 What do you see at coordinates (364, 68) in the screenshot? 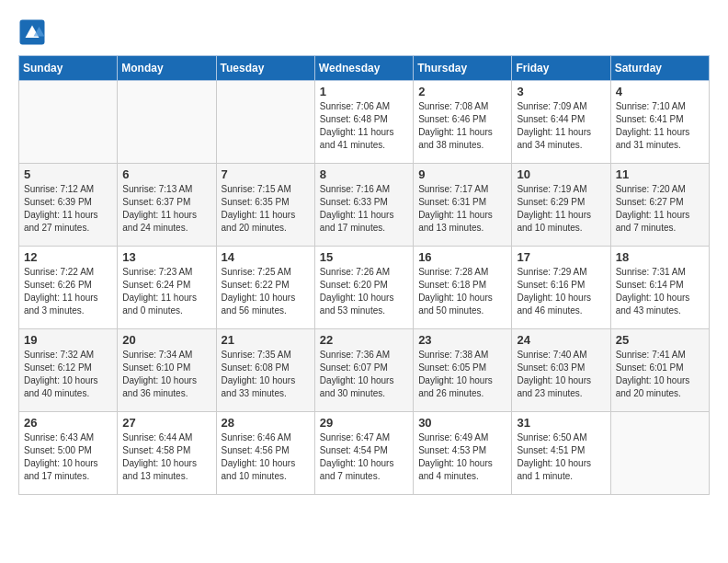
I see `calendar-header: SundayMondayTuesdayWednesdayThursdayFrid…` at bounding box center [364, 68].